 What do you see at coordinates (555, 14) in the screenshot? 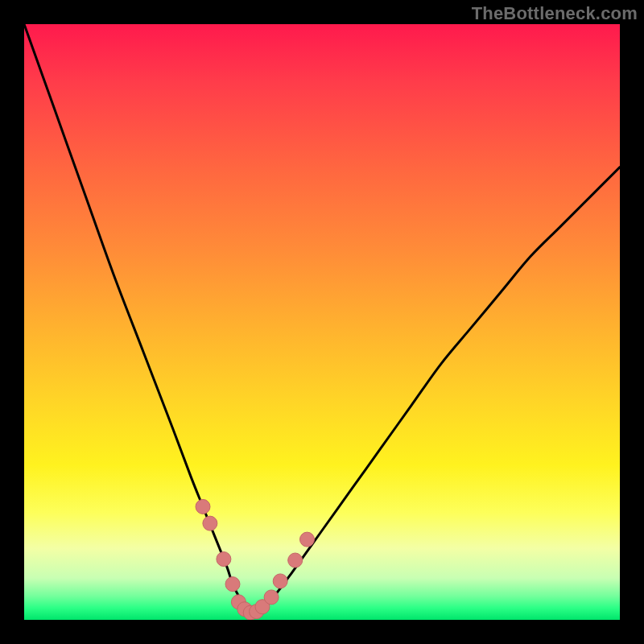
I see `watermark-text: TheBottleneck.com` at bounding box center [555, 14].